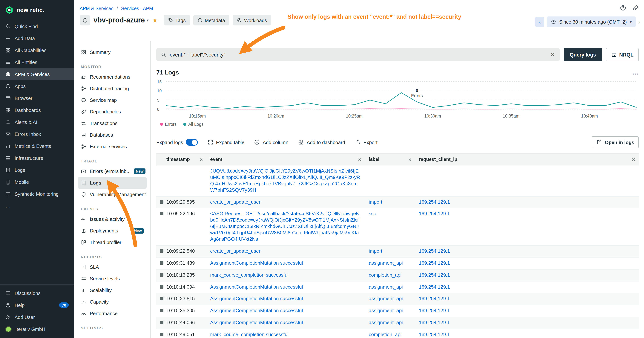 This screenshot has height=338, width=644. I want to click on sidebar-item-discussions: Discussions, so click(37, 293).